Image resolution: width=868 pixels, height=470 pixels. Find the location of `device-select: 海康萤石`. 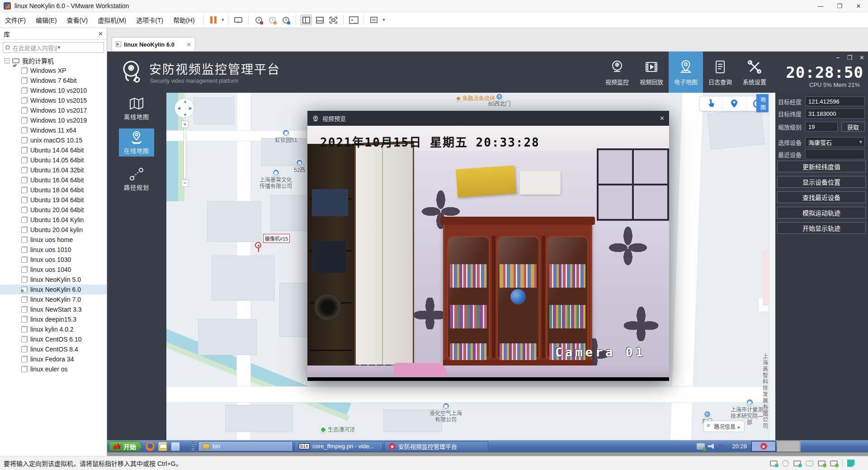

device-select: 海康萤石 is located at coordinates (835, 142).